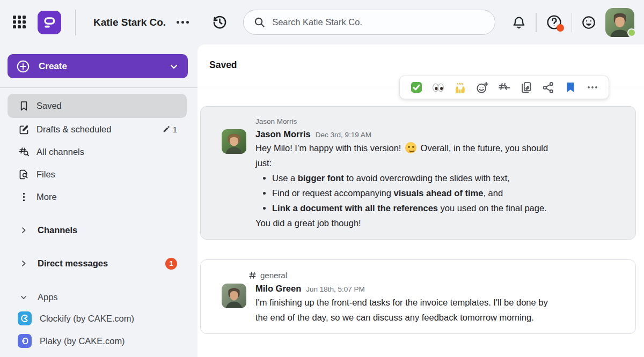  What do you see at coordinates (97, 297) in the screenshot?
I see `sidebar-section-apps: Apps` at bounding box center [97, 297].